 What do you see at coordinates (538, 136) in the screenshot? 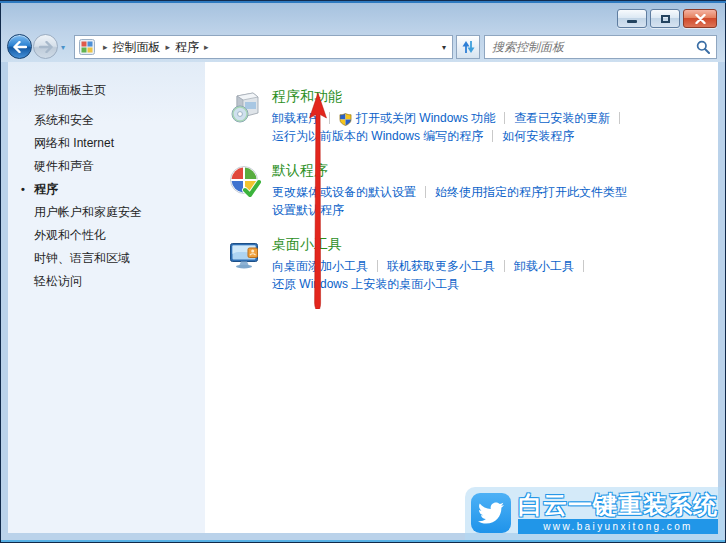
I see `task-link-how-to-install: 如何安装程序` at bounding box center [538, 136].